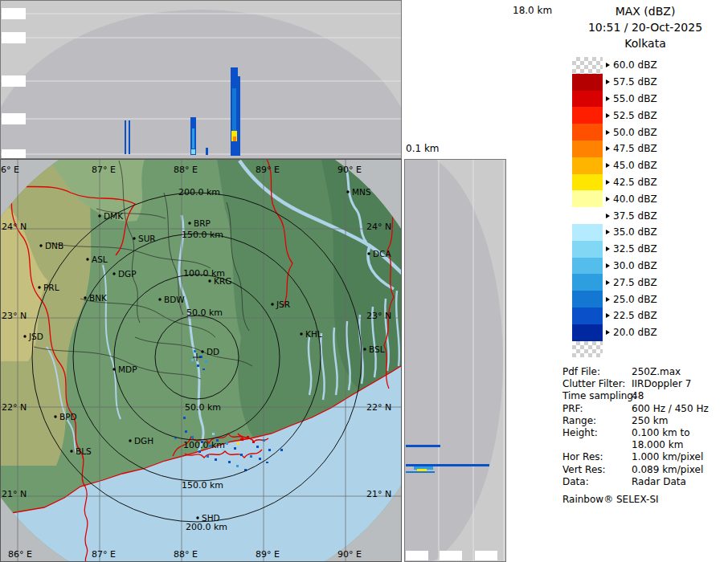 The width and height of the screenshot is (728, 562). Describe the element at coordinates (213, 352) in the screenshot. I see `city-label: DD` at that location.